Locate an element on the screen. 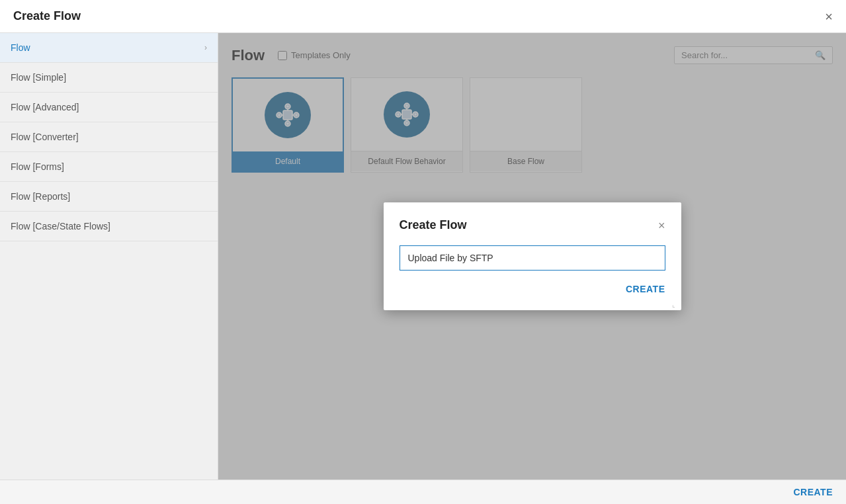  sidebar-item-flow-forms: Flow [Forms] is located at coordinates (108, 167).